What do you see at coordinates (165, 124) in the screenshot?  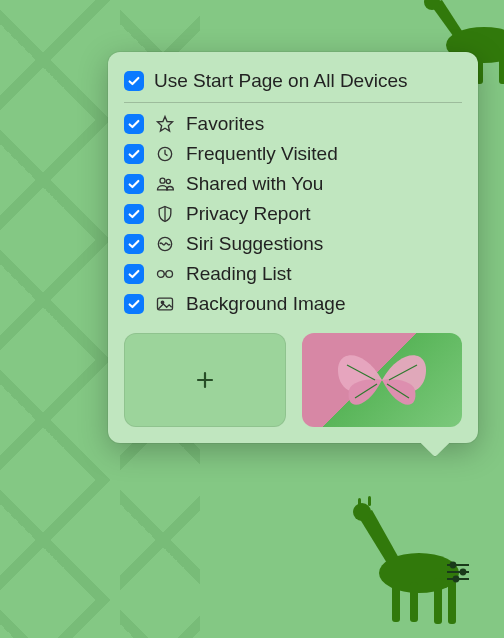 I see `star-icon` at bounding box center [165, 124].